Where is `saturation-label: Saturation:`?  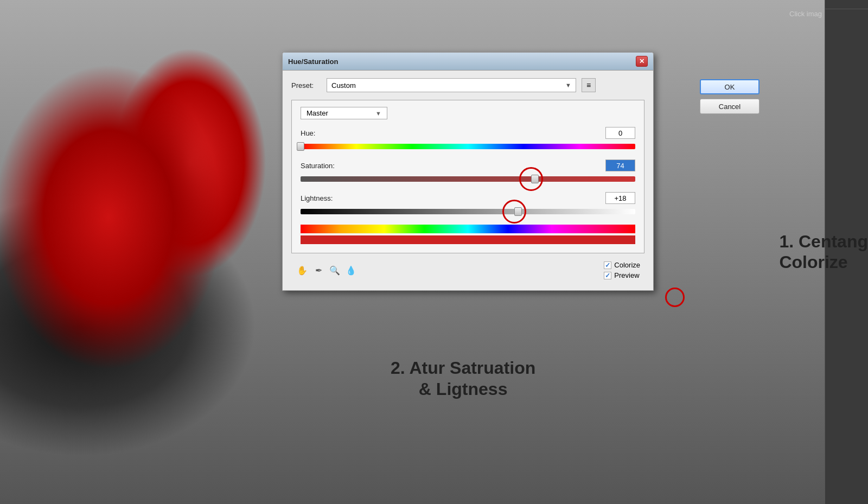
saturation-label: Saturation: is located at coordinates (318, 166).